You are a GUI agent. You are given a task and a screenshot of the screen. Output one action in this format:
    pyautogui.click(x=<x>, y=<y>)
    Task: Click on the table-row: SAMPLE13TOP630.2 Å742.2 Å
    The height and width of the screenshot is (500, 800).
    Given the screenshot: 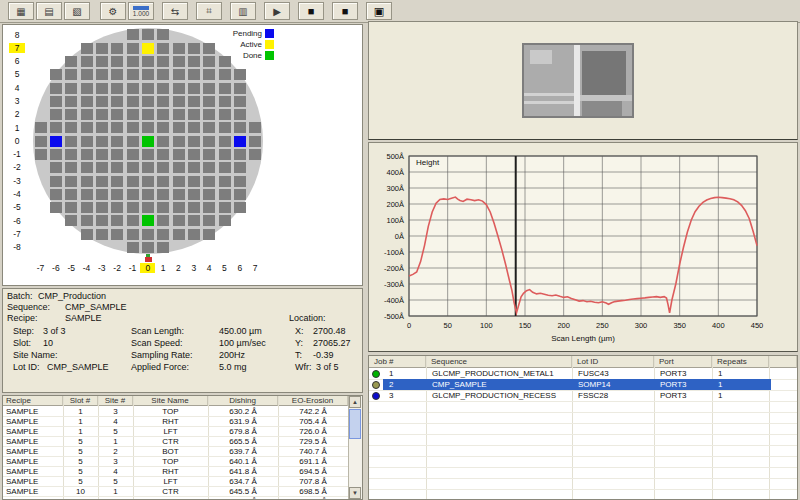 What is the action you would take?
    pyautogui.click(x=176, y=411)
    